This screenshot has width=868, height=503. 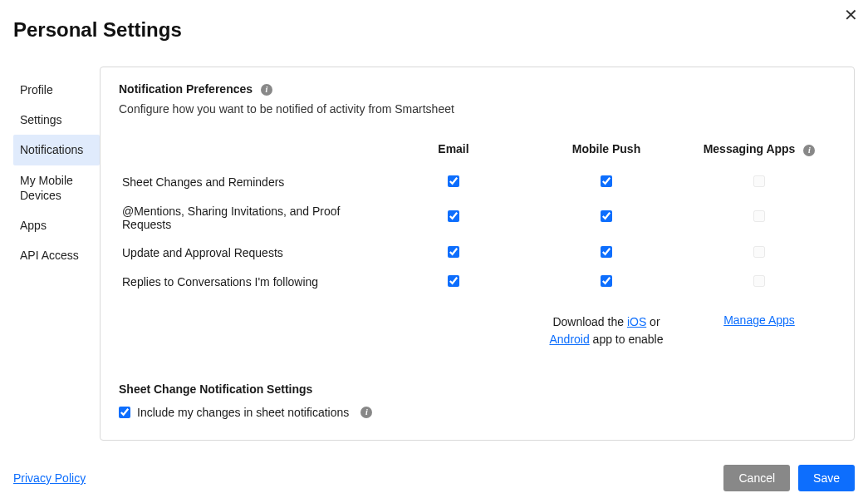 What do you see at coordinates (477, 183) in the screenshot?
I see `table-row: Sheet Changes and Reminders` at bounding box center [477, 183].